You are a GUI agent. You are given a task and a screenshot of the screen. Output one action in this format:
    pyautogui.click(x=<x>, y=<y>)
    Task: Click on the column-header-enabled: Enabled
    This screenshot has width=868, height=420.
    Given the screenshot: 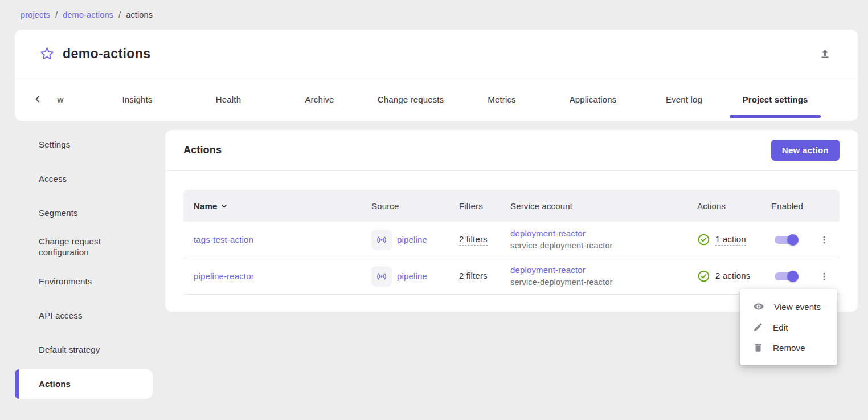 What is the action you would take?
    pyautogui.click(x=786, y=206)
    